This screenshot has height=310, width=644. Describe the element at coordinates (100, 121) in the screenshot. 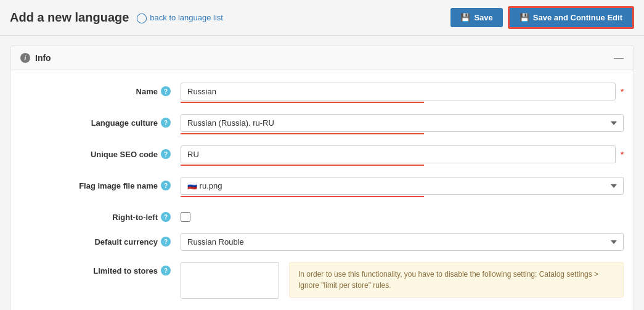

I see `language-culture-label-col: Language culture ?` at that location.